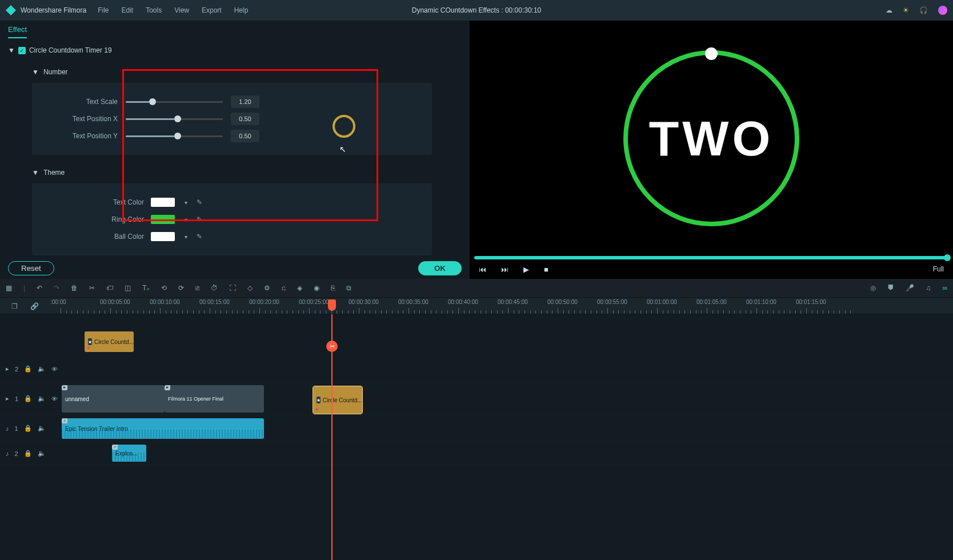 The width and height of the screenshot is (953, 560). I want to click on ring-color-swatch, so click(163, 219).